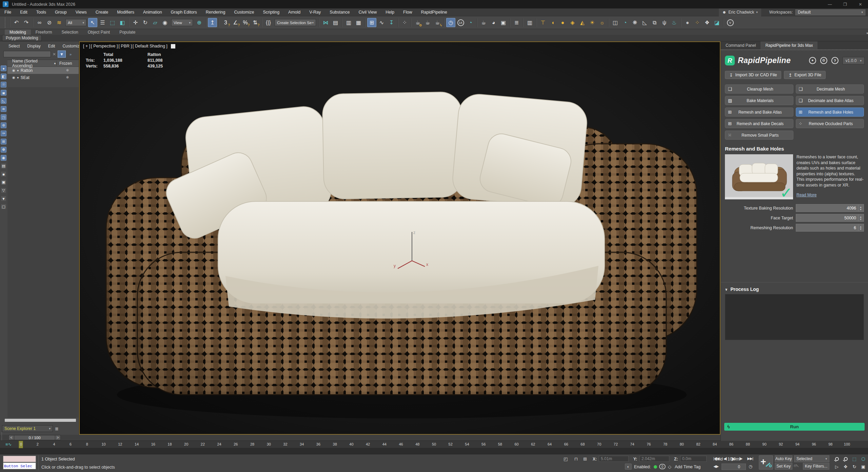  I want to click on viewport-renderer-menu: [ PBR ], so click(125, 46).